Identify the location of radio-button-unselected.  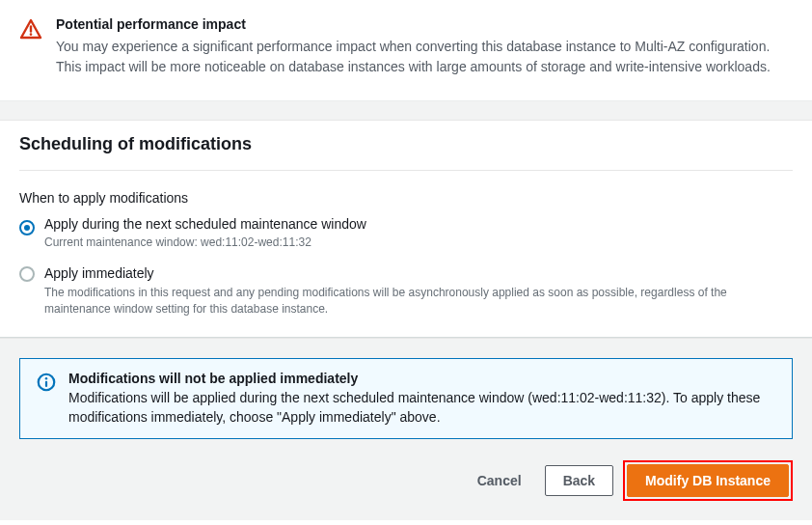
(27, 274).